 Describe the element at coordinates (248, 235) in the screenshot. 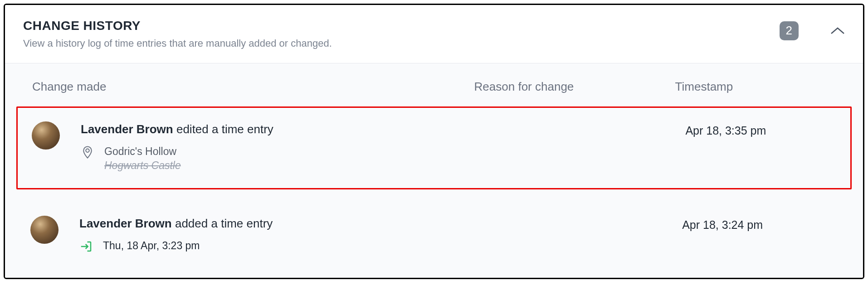

I see `change-cell: Lavender Brown added a time entry Thu, 1…` at that location.